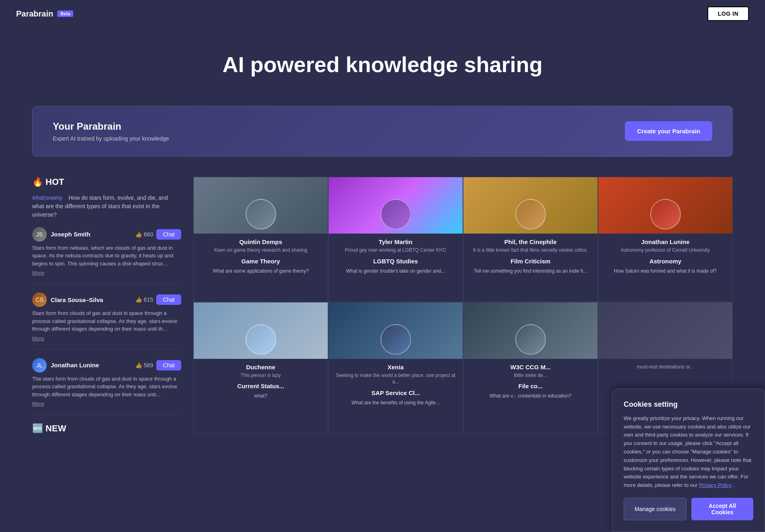 The image size is (765, 532). What do you see at coordinates (107, 182) in the screenshot?
I see `hot-section-title: 🔥 HOT` at bounding box center [107, 182].